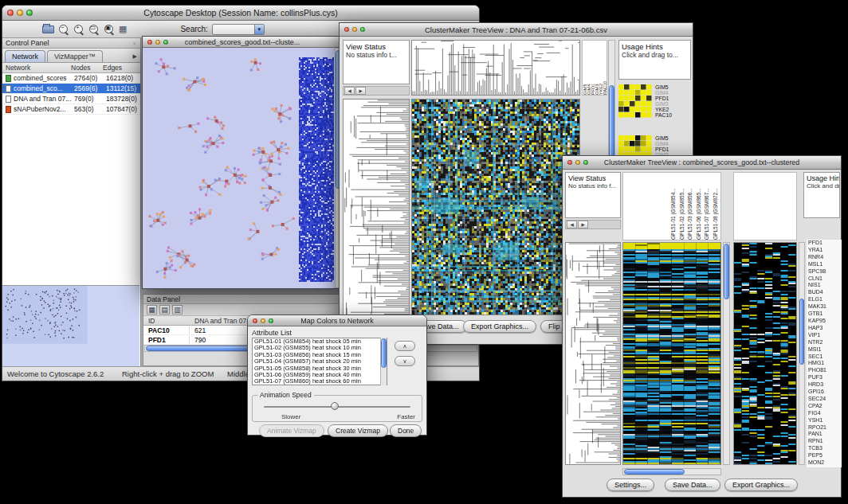  What do you see at coordinates (765, 354) in the screenshot?
I see `global-heatmap-thumbnail` at bounding box center [765, 354].